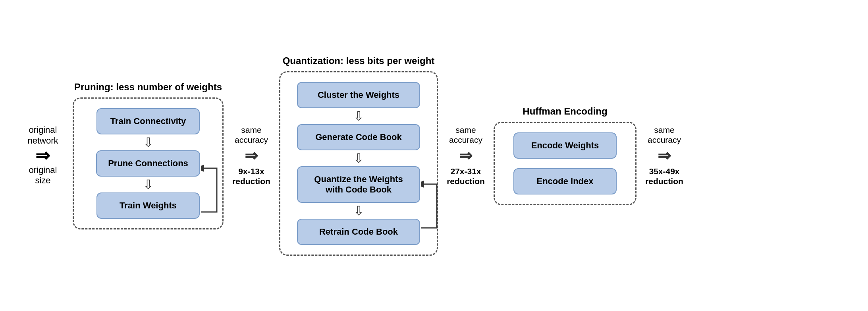 The image size is (868, 311). What do you see at coordinates (43, 156) in the screenshot?
I see `input-section: originalnetwork ⇒ originalsize` at bounding box center [43, 156].